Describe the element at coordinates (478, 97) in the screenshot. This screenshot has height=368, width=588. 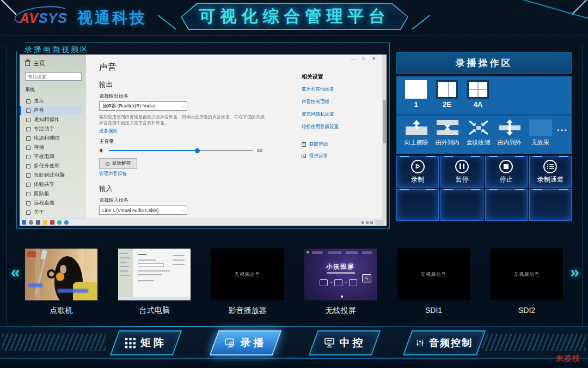
I see `layout-button-4a: 4A` at that location.